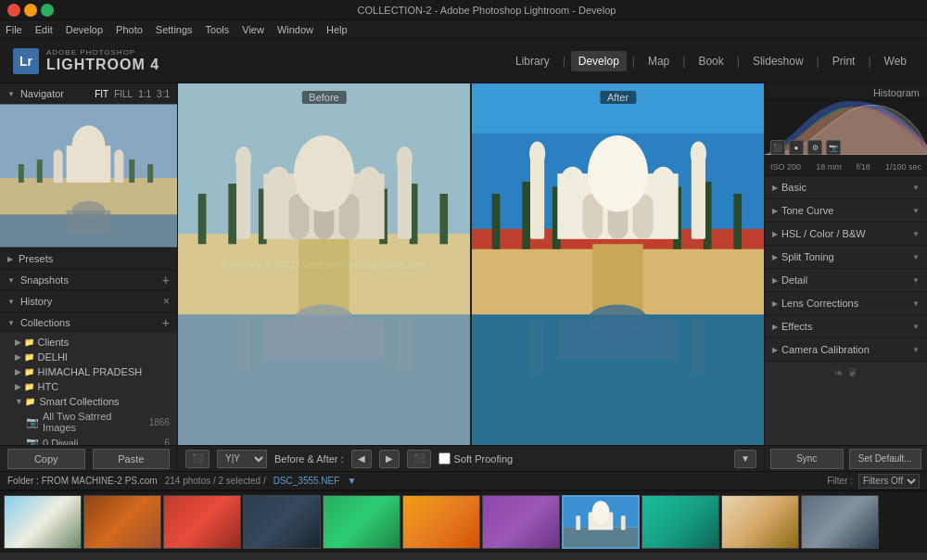 The width and height of the screenshot is (927, 560). I want to click on arrow-next-button: ▶, so click(389, 459).